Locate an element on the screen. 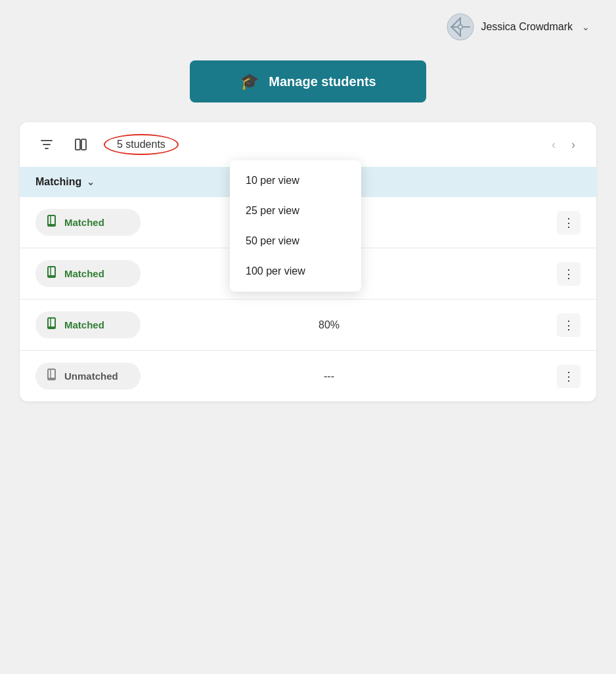  more-icon-1: ⋮ is located at coordinates (569, 223).